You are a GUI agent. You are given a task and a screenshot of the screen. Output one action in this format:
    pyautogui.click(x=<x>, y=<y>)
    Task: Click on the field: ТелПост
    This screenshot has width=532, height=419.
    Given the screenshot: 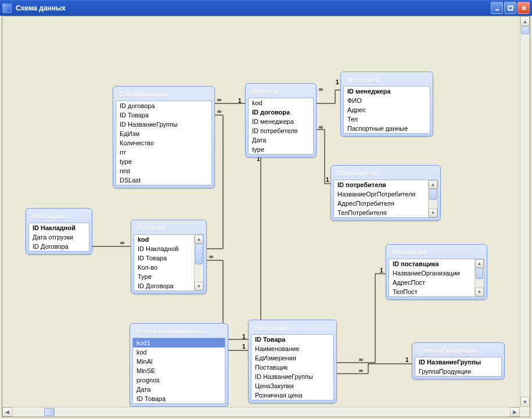 What is the action you would take?
    pyautogui.click(x=432, y=292)
    